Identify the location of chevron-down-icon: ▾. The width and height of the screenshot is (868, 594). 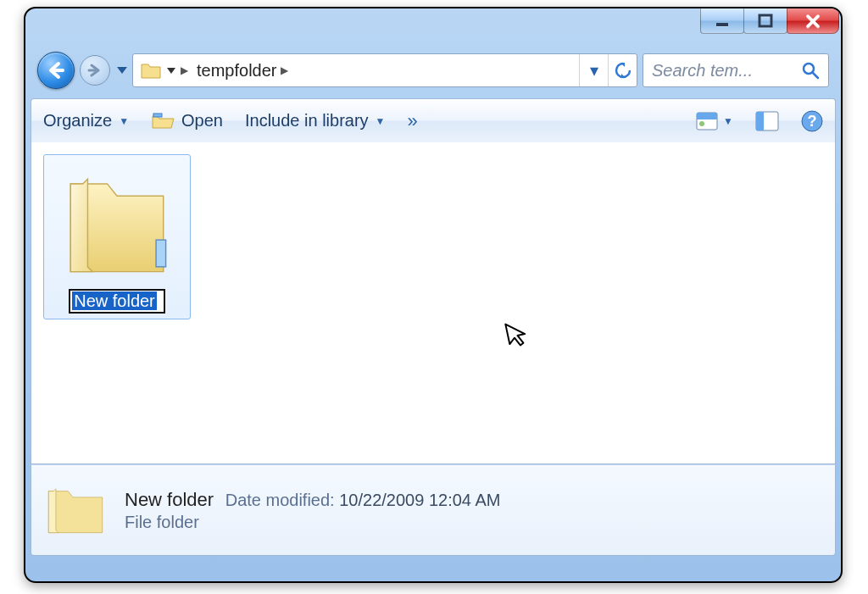
(594, 70).